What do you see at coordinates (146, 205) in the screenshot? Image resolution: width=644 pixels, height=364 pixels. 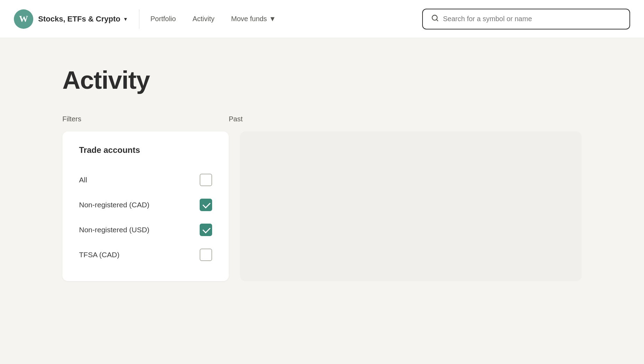 I see `filter-item-non-reg-cad: Non-registered (CAD)` at bounding box center [146, 205].